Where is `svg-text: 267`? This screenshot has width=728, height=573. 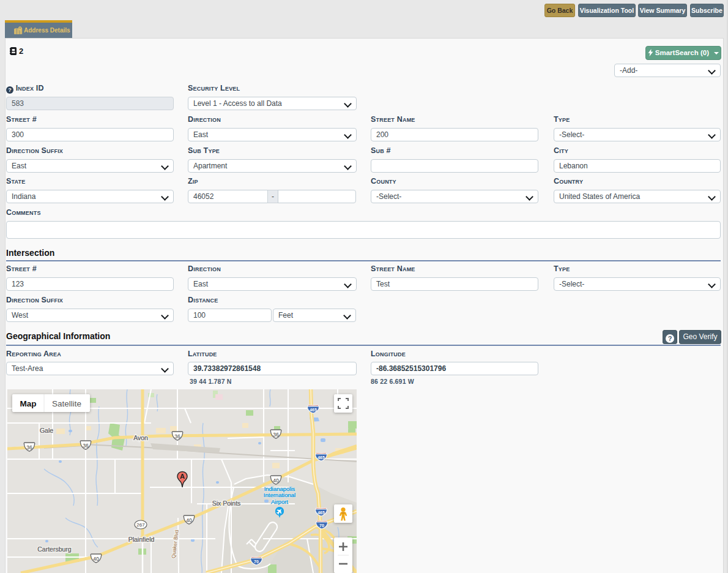 svg-text: 267 is located at coordinates (141, 525).